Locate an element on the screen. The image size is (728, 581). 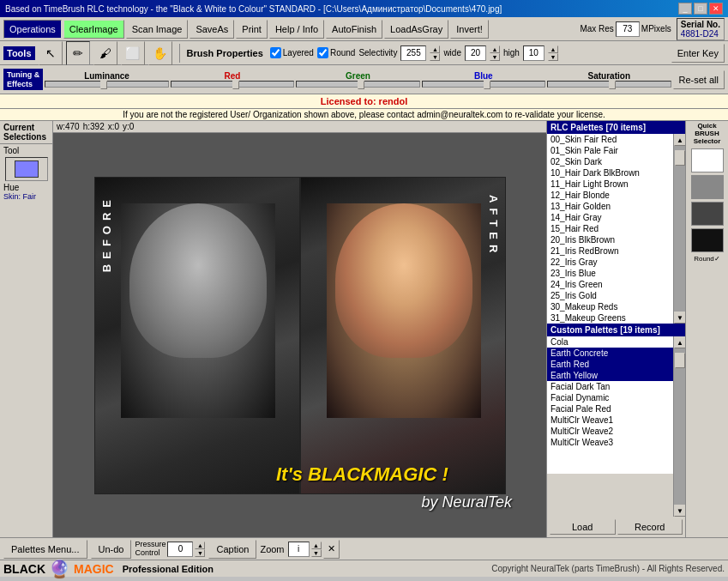
rlc-item-7: 14_Hair Gray is located at coordinates (611, 218).